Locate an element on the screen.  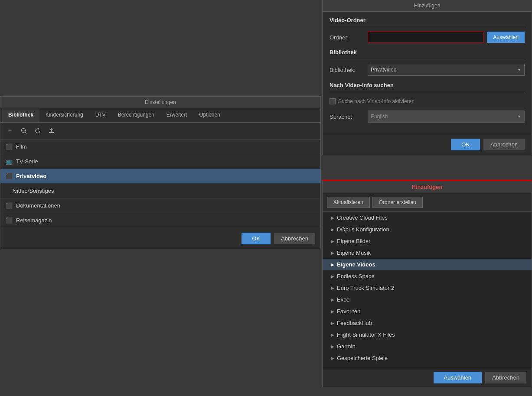
tab-erweitert: Erweitert is located at coordinates (177, 115).